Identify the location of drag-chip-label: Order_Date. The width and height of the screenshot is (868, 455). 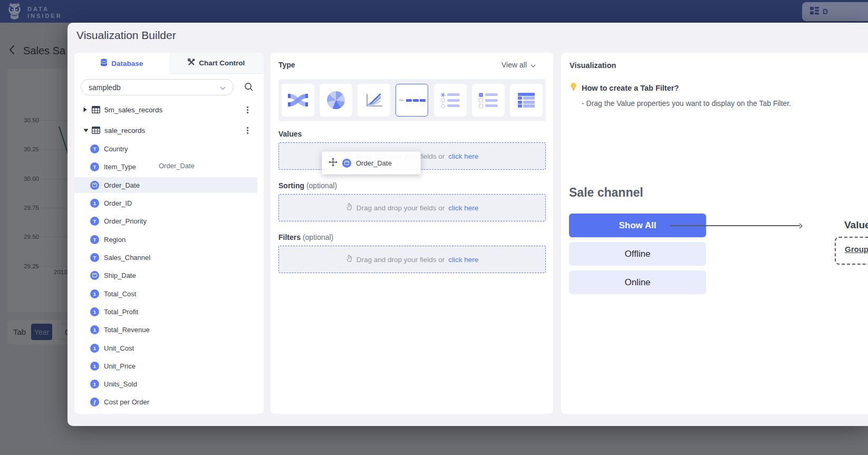
(374, 163).